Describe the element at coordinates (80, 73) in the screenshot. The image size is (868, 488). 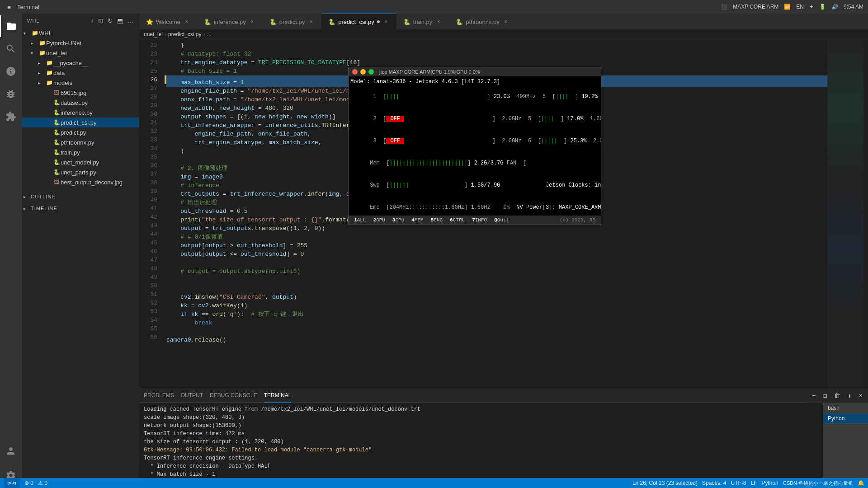
I see `sidebar-item-data: ▸ 📁 data` at that location.